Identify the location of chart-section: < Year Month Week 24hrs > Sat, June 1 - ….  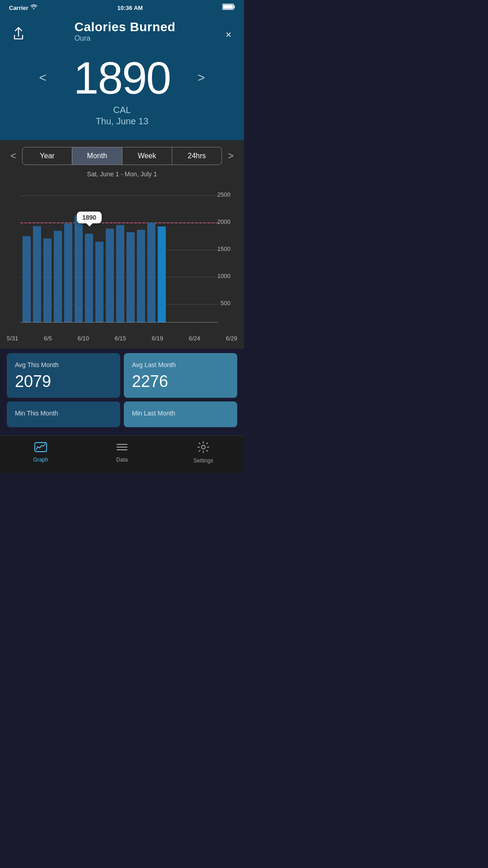
(122, 244).